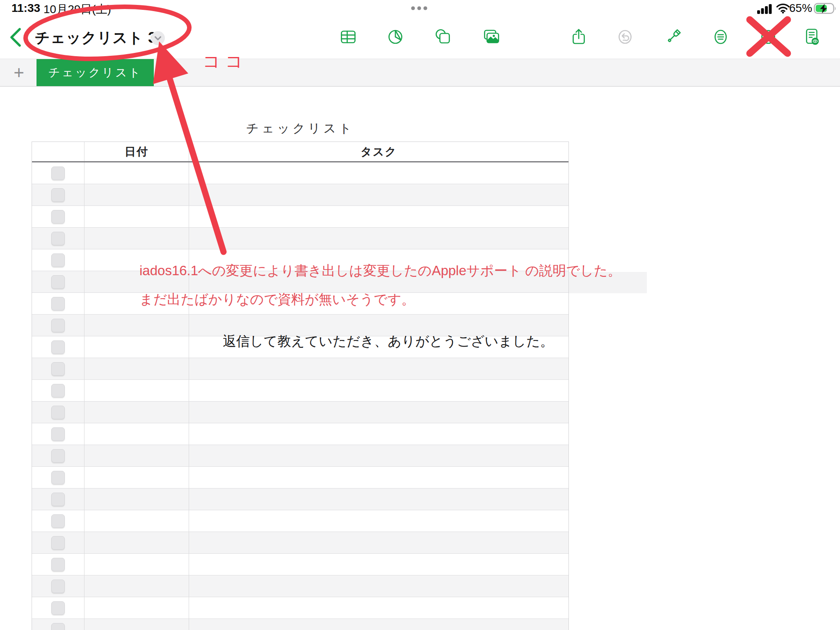  I want to click on back-button, so click(16, 37).